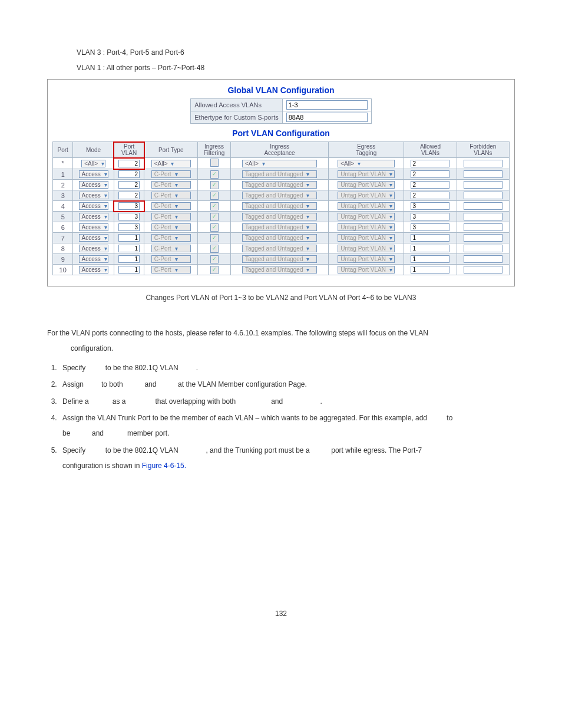 This screenshot has height=728, width=562. What do you see at coordinates (129, 164) in the screenshot?
I see `wc-pvlan-input` at bounding box center [129, 164].